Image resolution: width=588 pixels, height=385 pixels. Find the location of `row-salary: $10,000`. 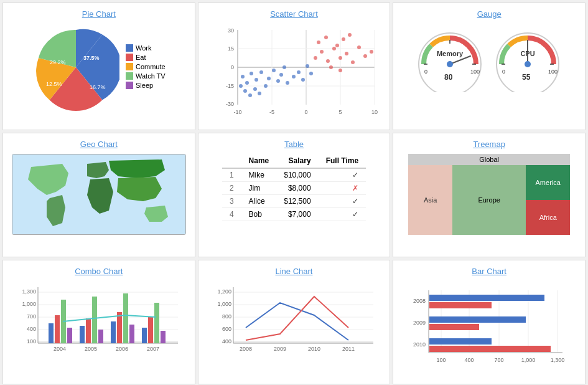

row-salary: $10,000 is located at coordinates (297, 175).